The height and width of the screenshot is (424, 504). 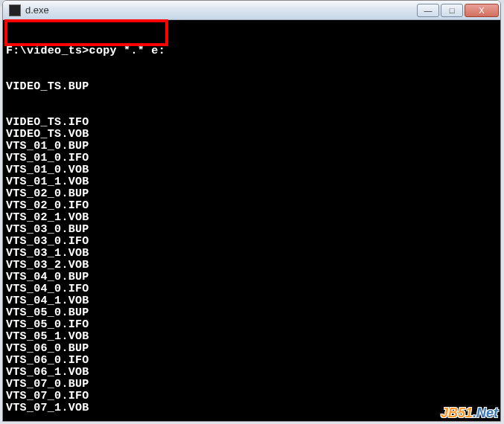 I want to click on file-line: VTS_04_0.BUP, so click(x=252, y=277).